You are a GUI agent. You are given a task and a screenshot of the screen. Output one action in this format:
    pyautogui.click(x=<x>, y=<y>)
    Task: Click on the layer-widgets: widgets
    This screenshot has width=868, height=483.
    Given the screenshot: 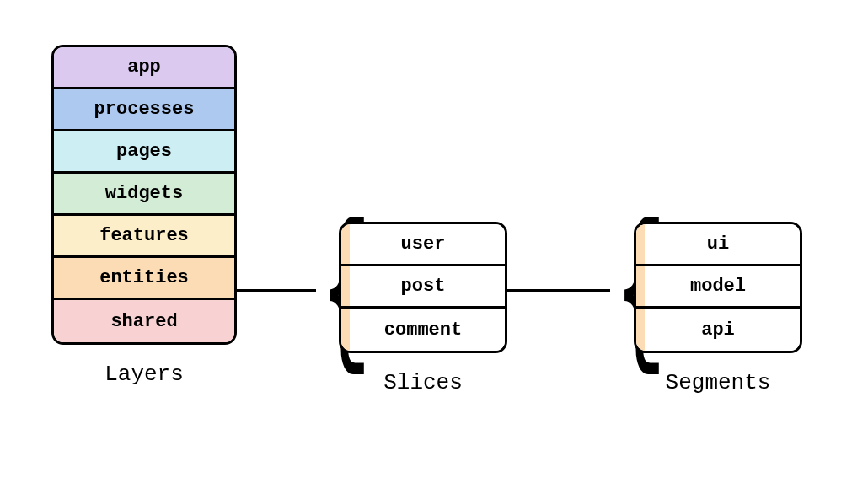 What is the action you would take?
    pyautogui.click(x=144, y=195)
    